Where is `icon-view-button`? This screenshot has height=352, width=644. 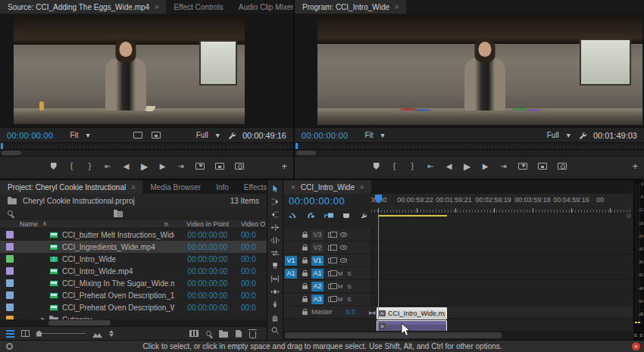
icon-view-button is located at coordinates (26, 333).